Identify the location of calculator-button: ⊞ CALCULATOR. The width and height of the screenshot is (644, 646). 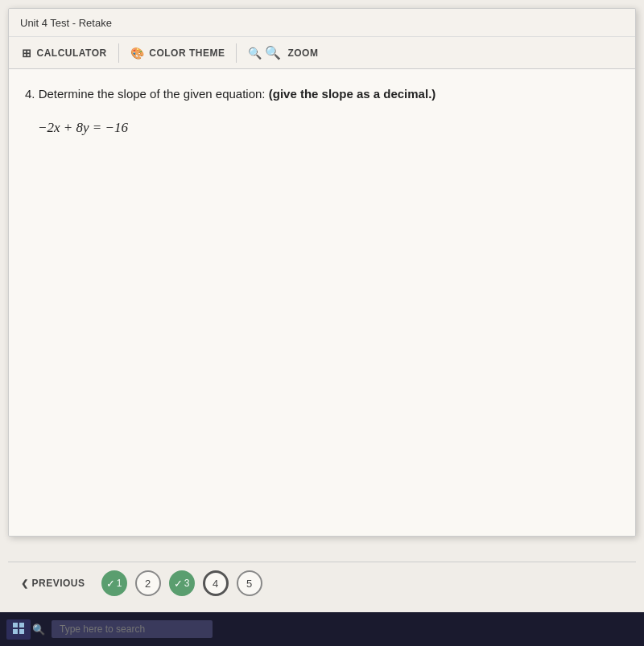
(68, 53).